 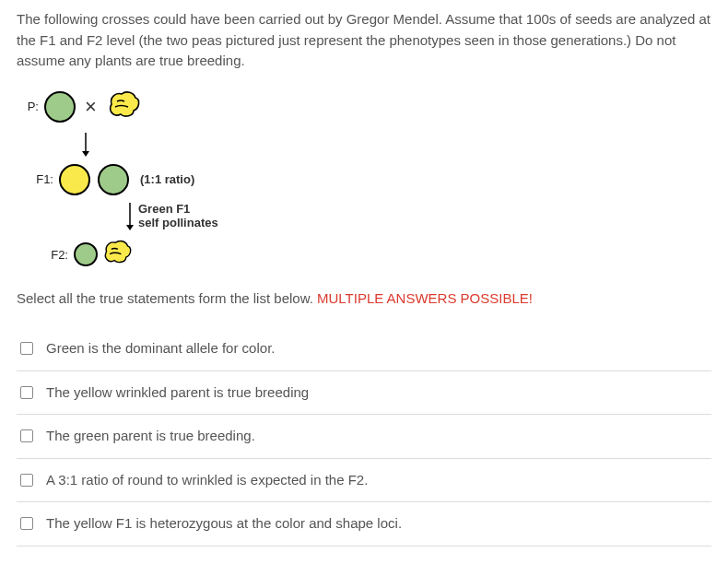 What do you see at coordinates (364, 299) in the screenshot?
I see `prompt-text: Select all the true statements form the …` at bounding box center [364, 299].